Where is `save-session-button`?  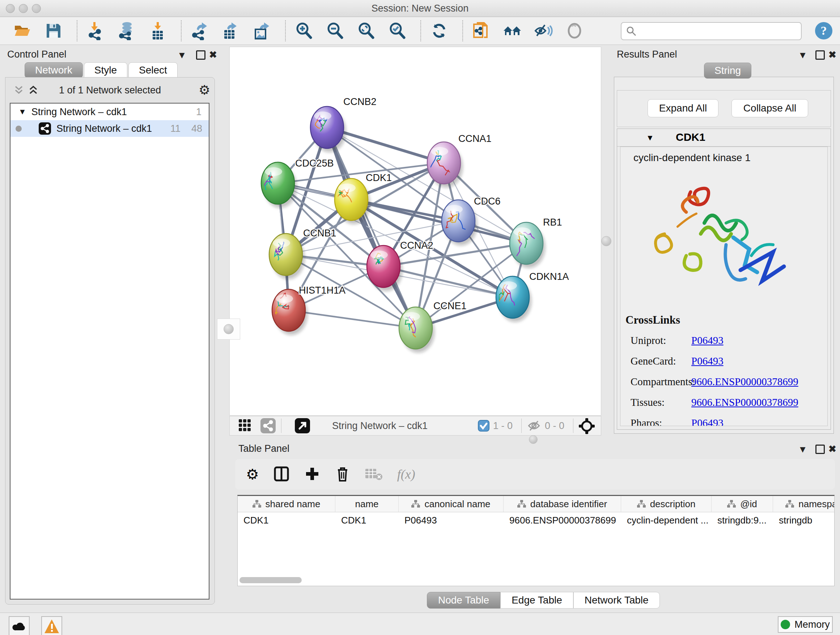 save-session-button is located at coordinates (54, 31).